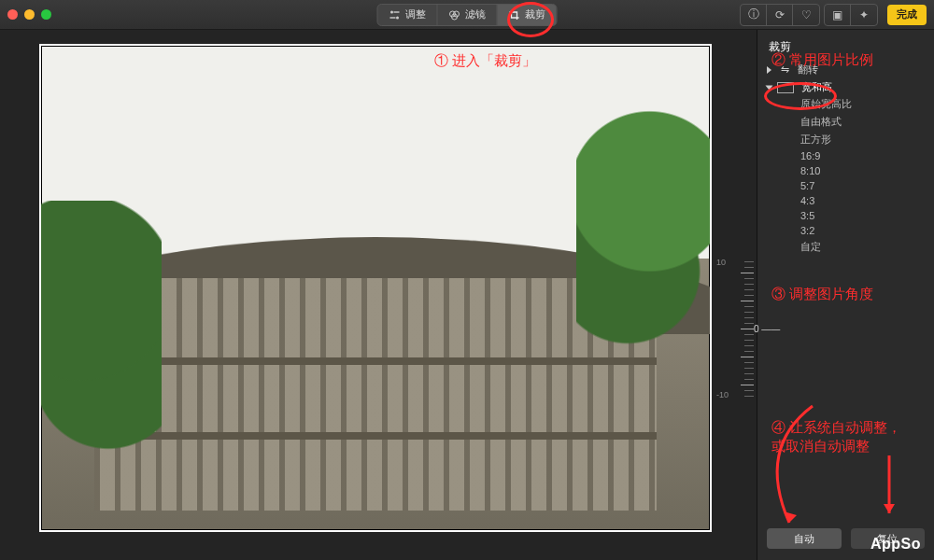  What do you see at coordinates (754, 15) in the screenshot?
I see `info-icon: ⓘ` at bounding box center [754, 15].